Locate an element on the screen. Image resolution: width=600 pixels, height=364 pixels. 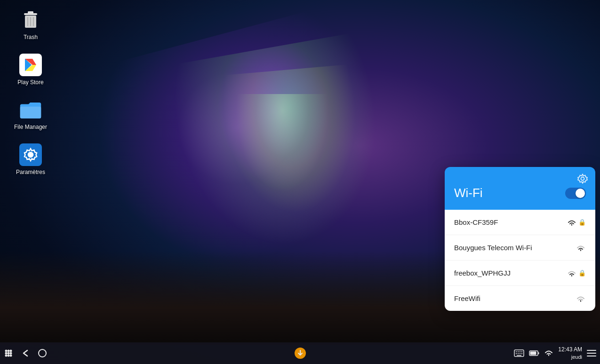
wifi-header: Wi-Fi is located at coordinates (520, 188).